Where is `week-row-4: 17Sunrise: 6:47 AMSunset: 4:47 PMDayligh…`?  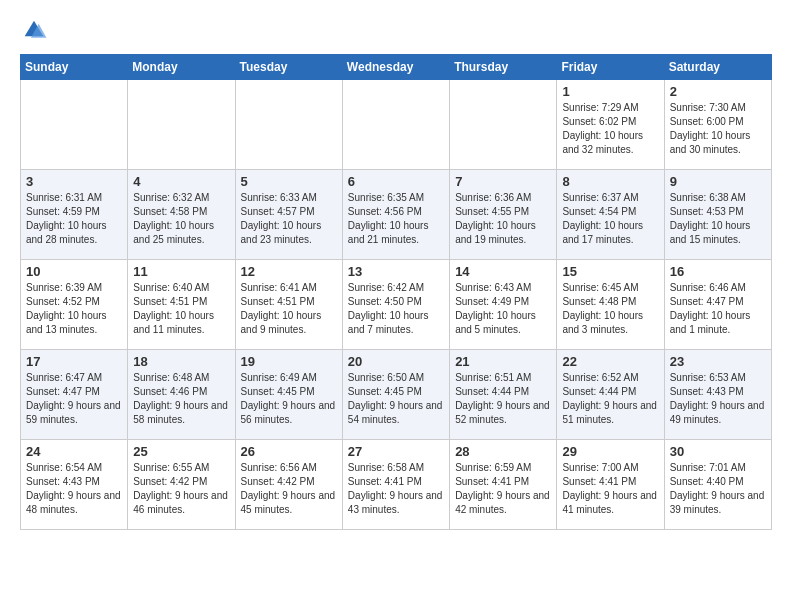 week-row-4: 17Sunrise: 6:47 AMSunset: 4:47 PMDayligh… is located at coordinates (396, 395).